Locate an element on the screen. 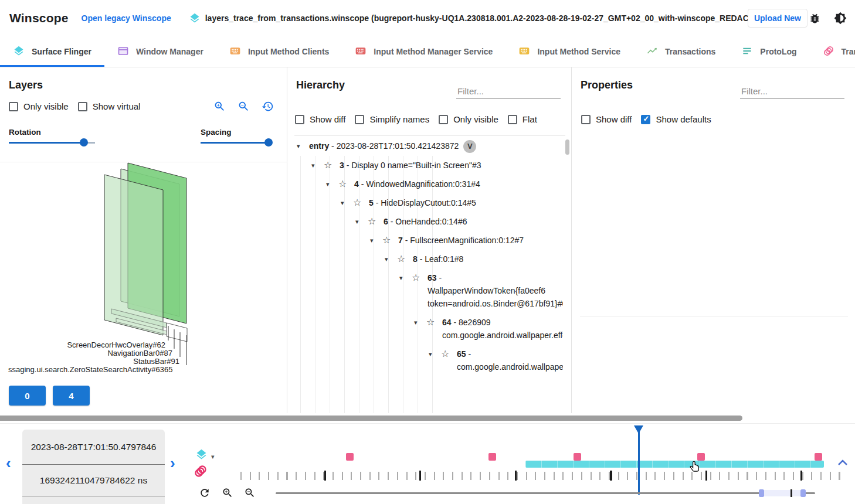 This screenshot has width=855, height=504. tab-input-method-manager-service: Input Method Manager Service is located at coordinates (423, 52).